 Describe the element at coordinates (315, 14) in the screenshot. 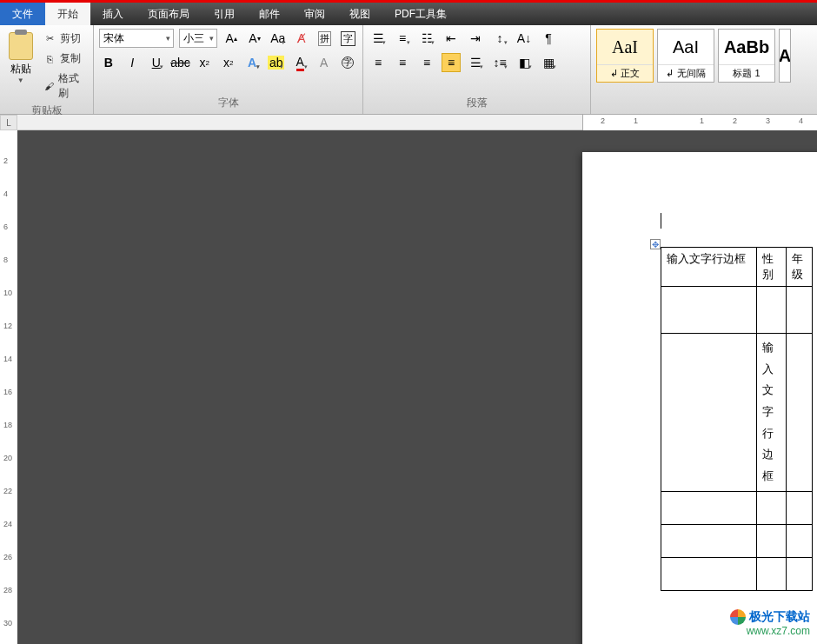

I see `menu-tab-review: 审阅` at that location.